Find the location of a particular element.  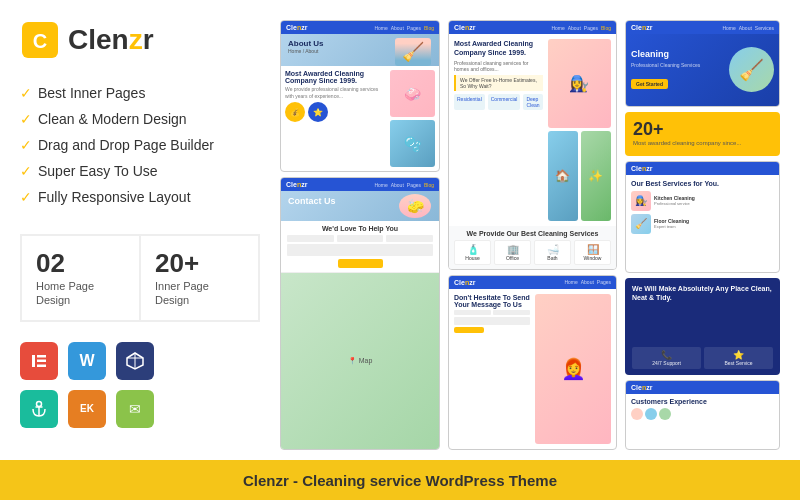

clean-icon-4: 🪟 is located at coordinates (592, 250).